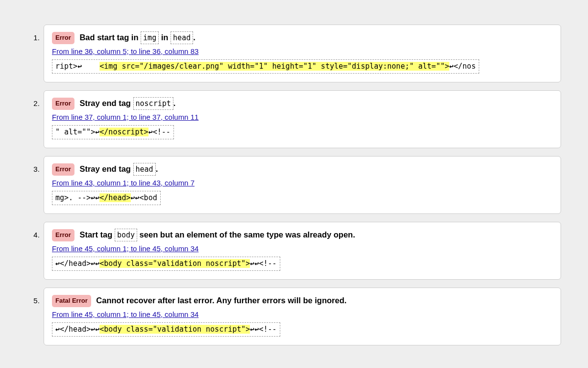 The height and width of the screenshot is (368, 588). Describe the element at coordinates (125, 117) in the screenshot. I see `source-location-link: From line 37, column 1; to line 37, colu…` at that location.